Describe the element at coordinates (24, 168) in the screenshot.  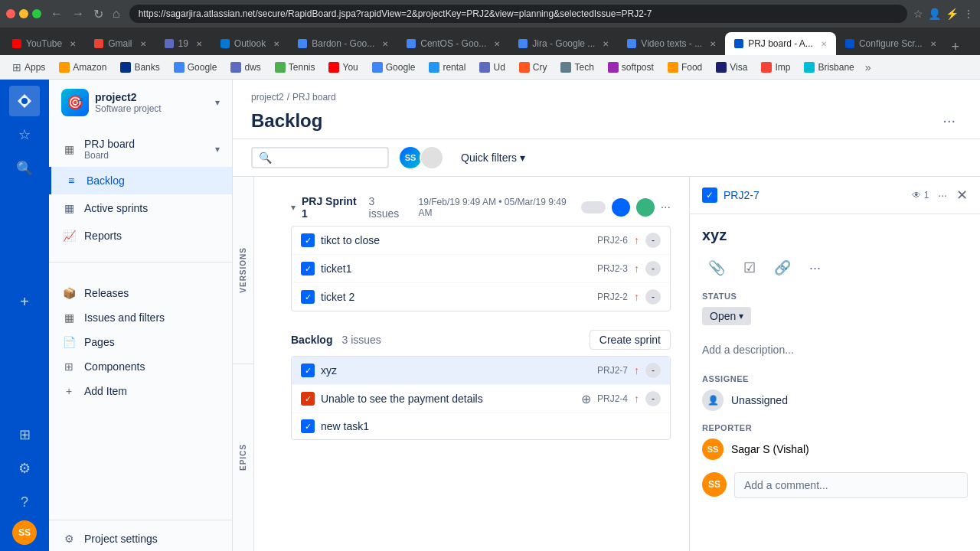
I see `sidebar-search: 🔍` at that location.